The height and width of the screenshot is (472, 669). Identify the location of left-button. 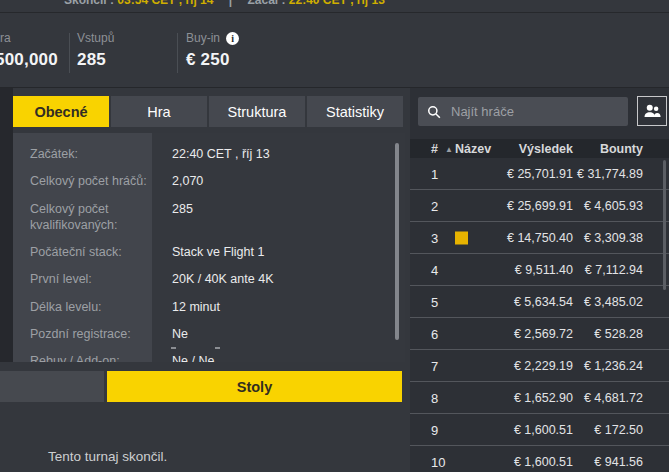
(52, 386).